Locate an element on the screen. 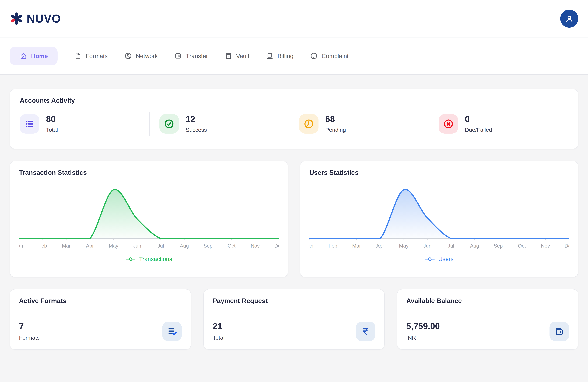 The width and height of the screenshot is (588, 382). user-circle-icon is located at coordinates (128, 56).